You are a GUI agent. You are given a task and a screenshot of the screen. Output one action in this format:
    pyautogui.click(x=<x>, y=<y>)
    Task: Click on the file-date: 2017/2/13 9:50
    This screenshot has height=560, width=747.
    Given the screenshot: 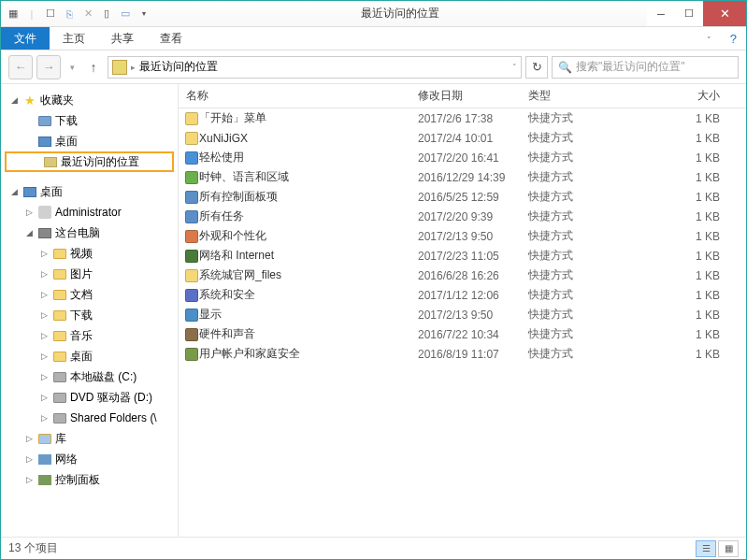 What is the action you would take?
    pyautogui.click(x=473, y=315)
    